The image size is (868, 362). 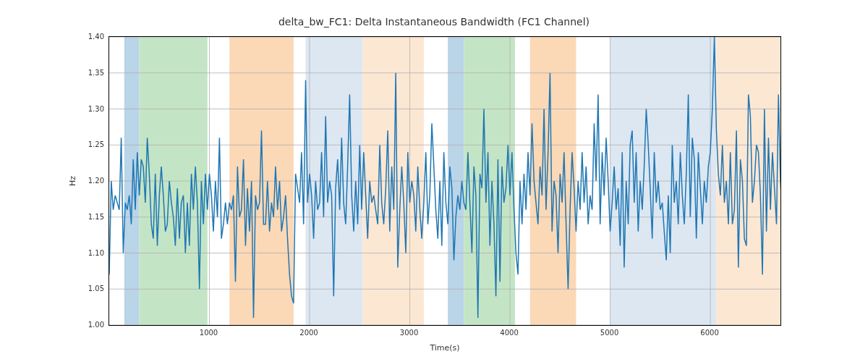 I want to click on y-tick-label: 1.25, so click(x=96, y=145).